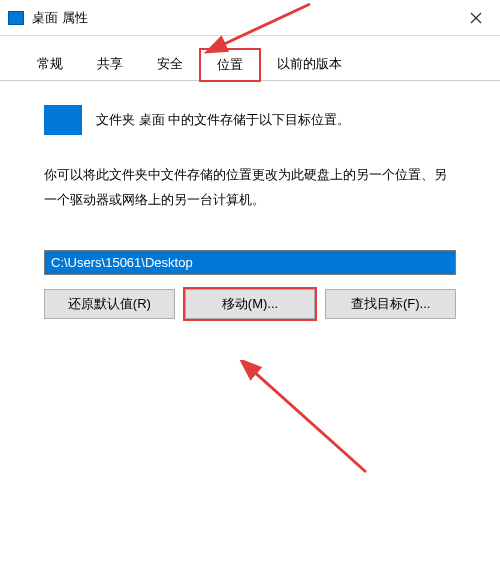 Image resolution: width=500 pixels, height=584 pixels. What do you see at coordinates (250, 304) in the screenshot?
I see `button-row: 还原默认值(R) 移动(M)... 查找目标(F)...` at bounding box center [250, 304].